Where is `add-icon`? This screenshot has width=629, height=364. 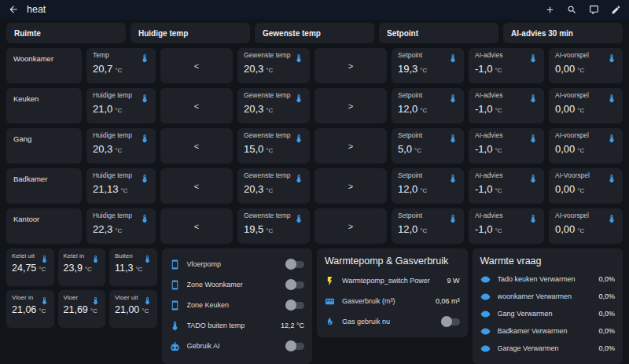 add-icon is located at coordinates (550, 9).